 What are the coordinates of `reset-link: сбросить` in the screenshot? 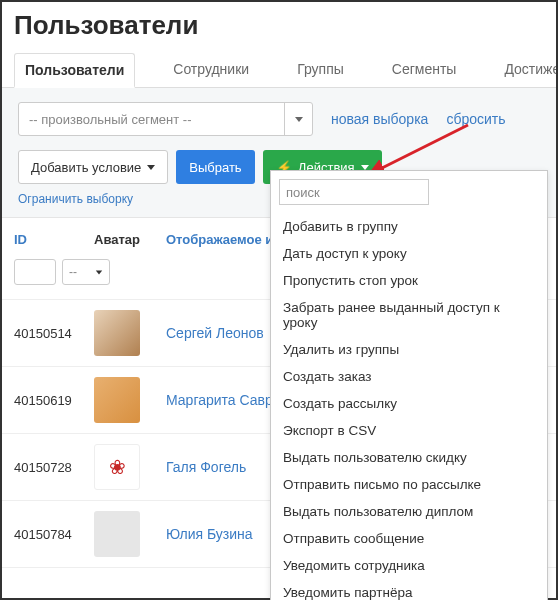 It's located at (476, 119).